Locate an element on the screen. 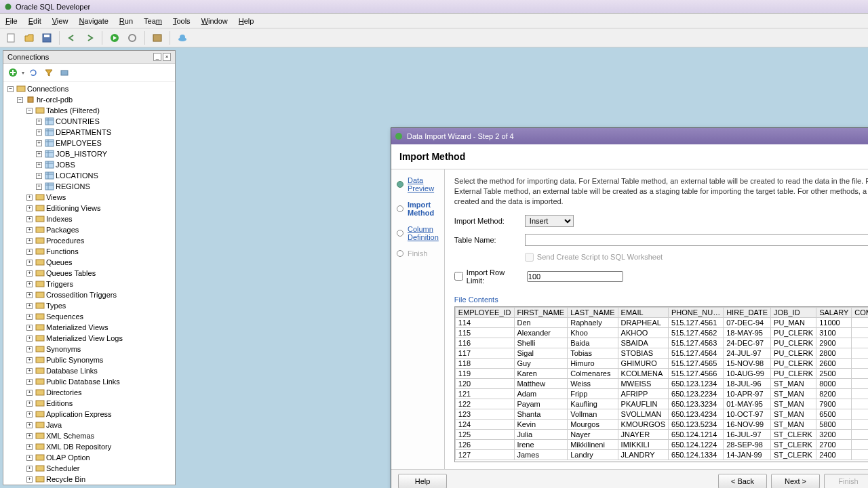 The height and width of the screenshot is (488, 868). table-row: 115AlexanderKhooAKHOO515.127.456218-MAY-… is located at coordinates (662, 332).